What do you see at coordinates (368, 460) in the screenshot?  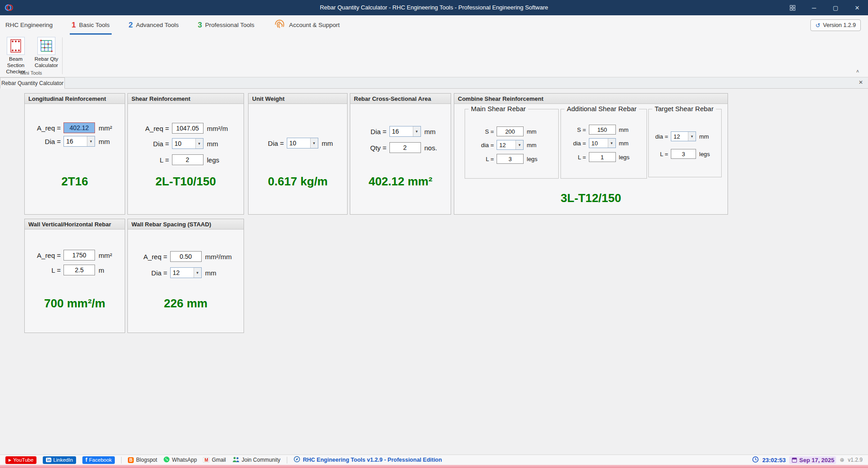 I see `app-brand: RHC Engineering Tools v1.2.9 - Professio…` at bounding box center [368, 460].